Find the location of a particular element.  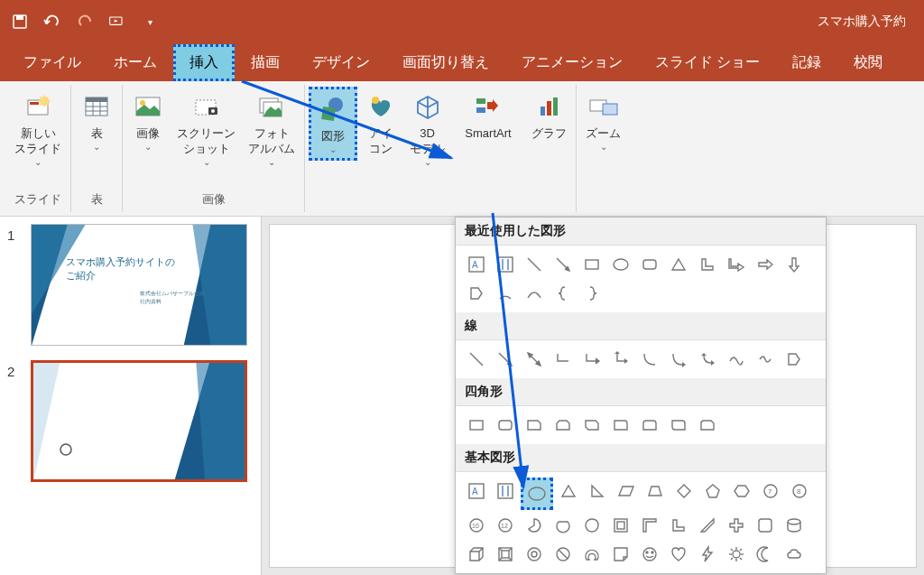

shape-decagon: 10 is located at coordinates (476, 525).